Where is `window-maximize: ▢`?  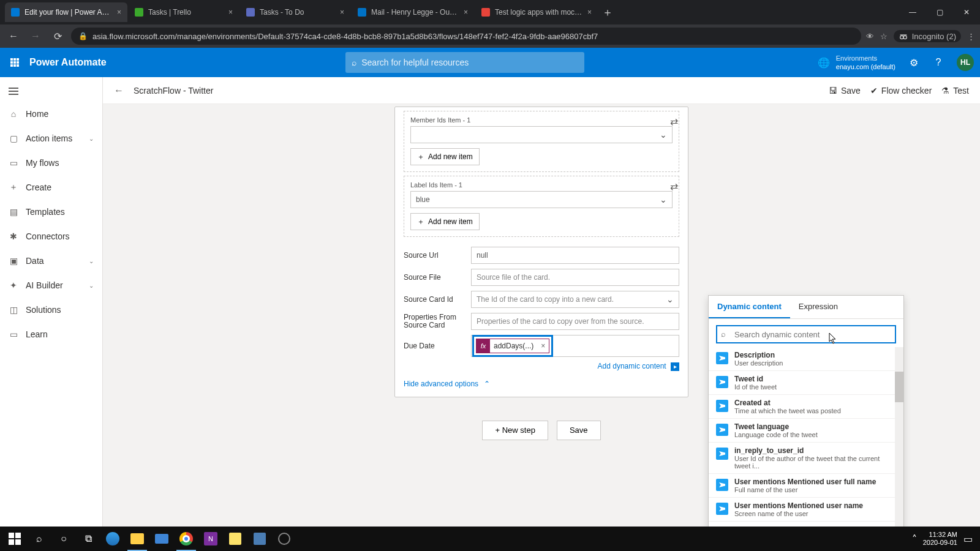 window-maximize: ▢ is located at coordinates (940, 12).